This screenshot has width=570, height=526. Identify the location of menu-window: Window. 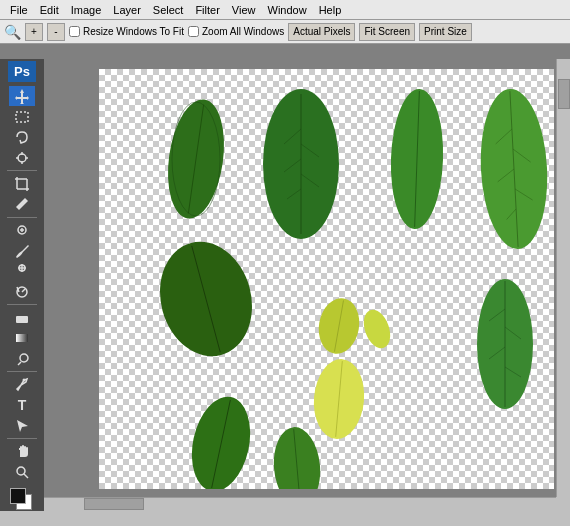
(288, 10).